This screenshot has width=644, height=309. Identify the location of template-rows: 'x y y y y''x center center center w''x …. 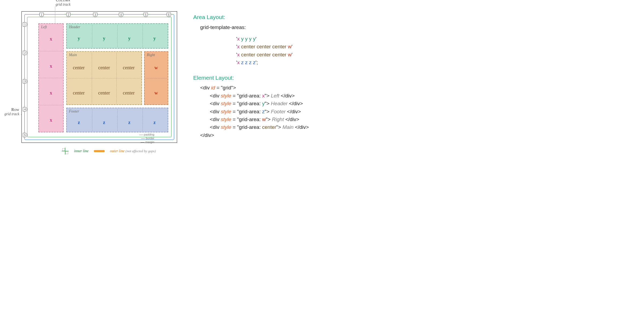
(284, 51).